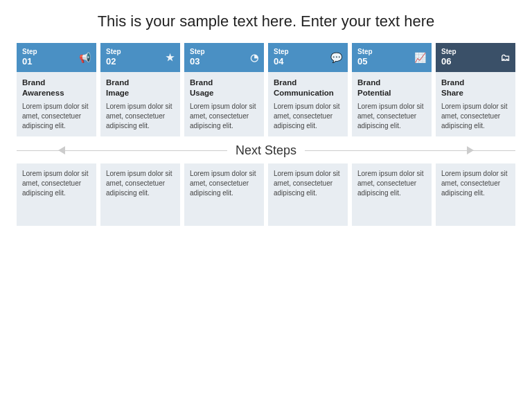  What do you see at coordinates (475, 57) in the screenshot?
I see `step-header-6: Step 06 🗂` at bounding box center [475, 57].